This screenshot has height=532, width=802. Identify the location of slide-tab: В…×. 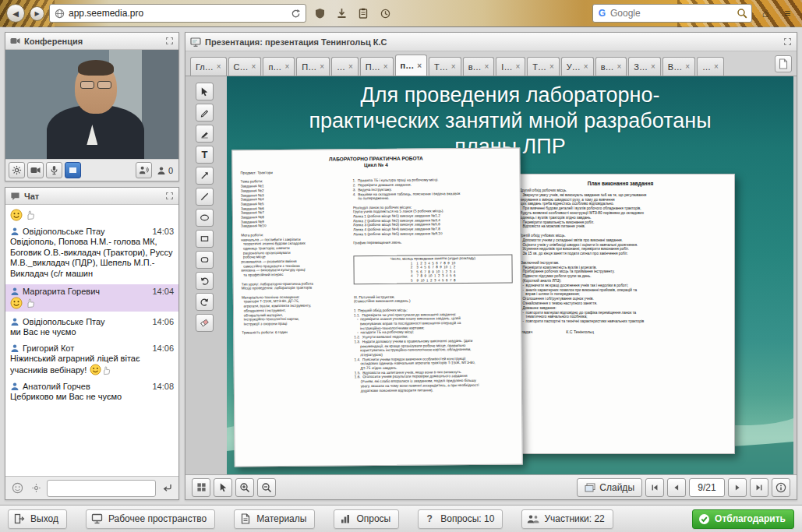
(679, 66).